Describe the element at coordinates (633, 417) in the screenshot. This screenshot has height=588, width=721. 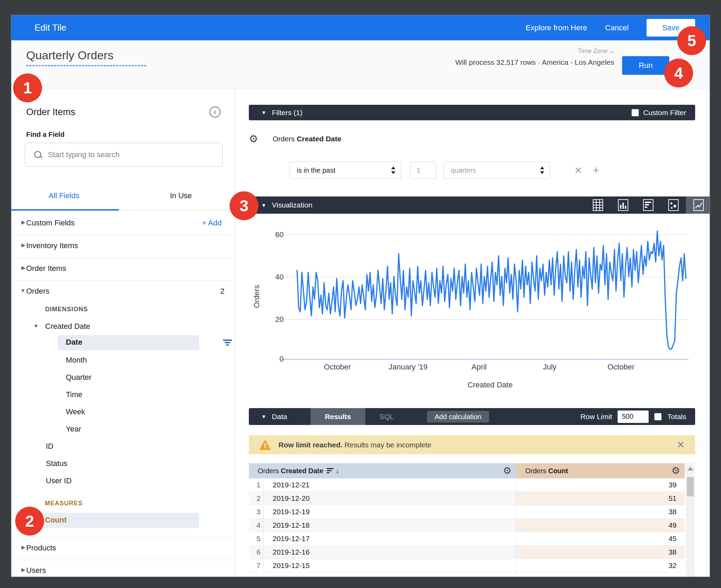
I see `row-limit-wrap: Row Limit Totals` at that location.